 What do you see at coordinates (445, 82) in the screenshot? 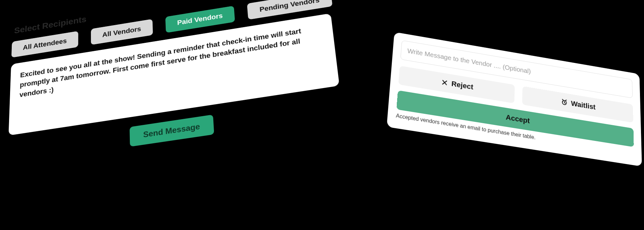
I see `close-icon` at bounding box center [445, 82].